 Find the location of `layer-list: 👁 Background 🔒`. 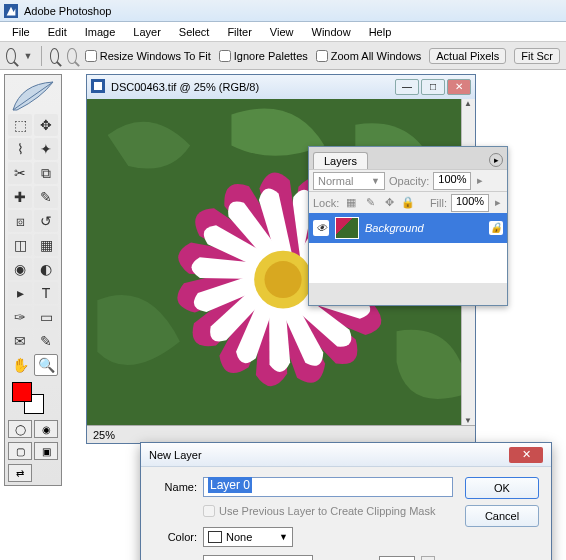

layer-list: 👁 Background 🔒 is located at coordinates (408, 248).